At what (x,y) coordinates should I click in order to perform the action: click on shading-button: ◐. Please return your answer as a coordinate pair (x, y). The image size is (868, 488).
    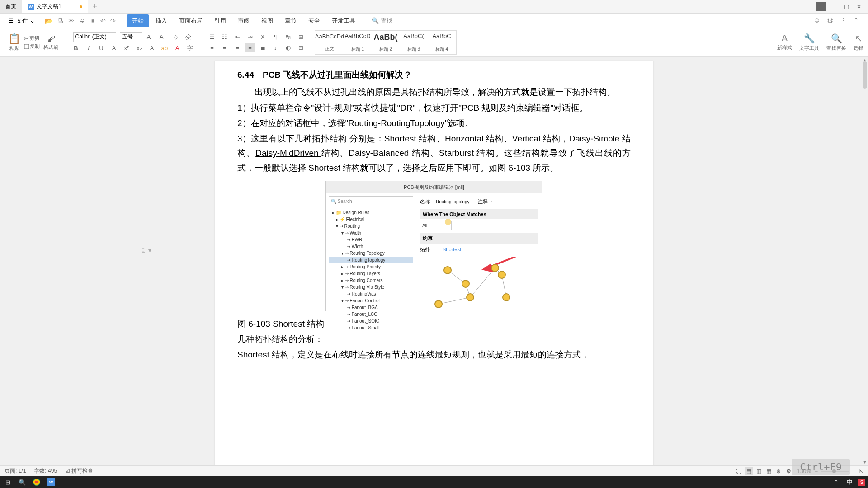
    Looking at the image, I should click on (288, 48).